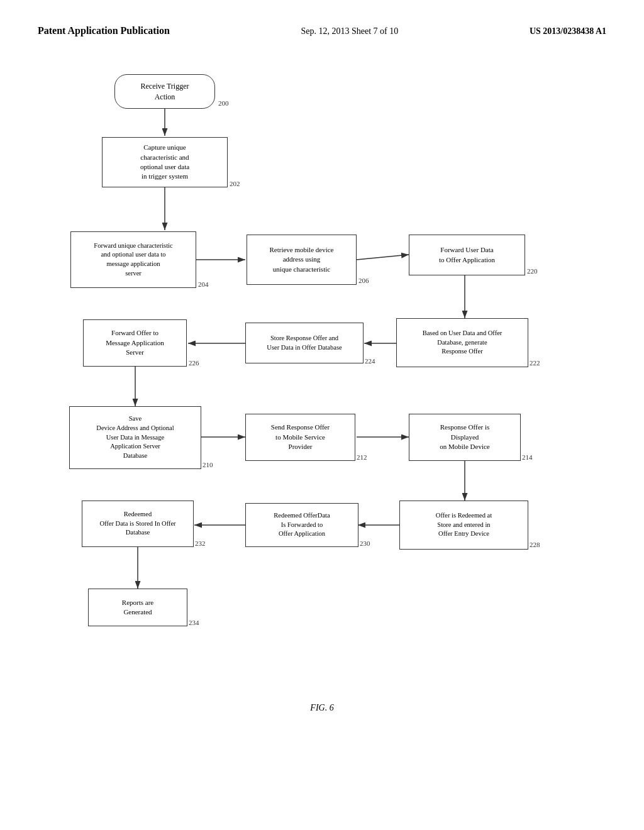 The height and width of the screenshot is (830, 644). What do you see at coordinates (364, 280) in the screenshot?
I see `label-206: 206` at bounding box center [364, 280].